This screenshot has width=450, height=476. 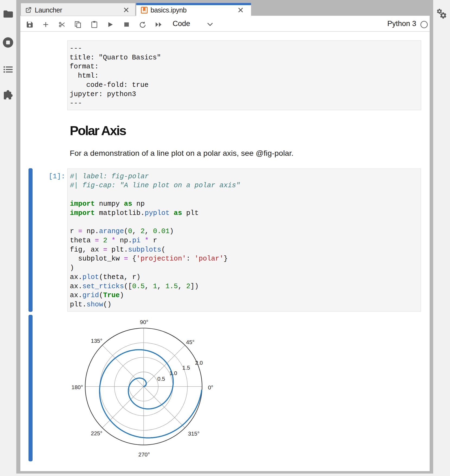 I want to click on svg-text: 315°, so click(x=194, y=434).